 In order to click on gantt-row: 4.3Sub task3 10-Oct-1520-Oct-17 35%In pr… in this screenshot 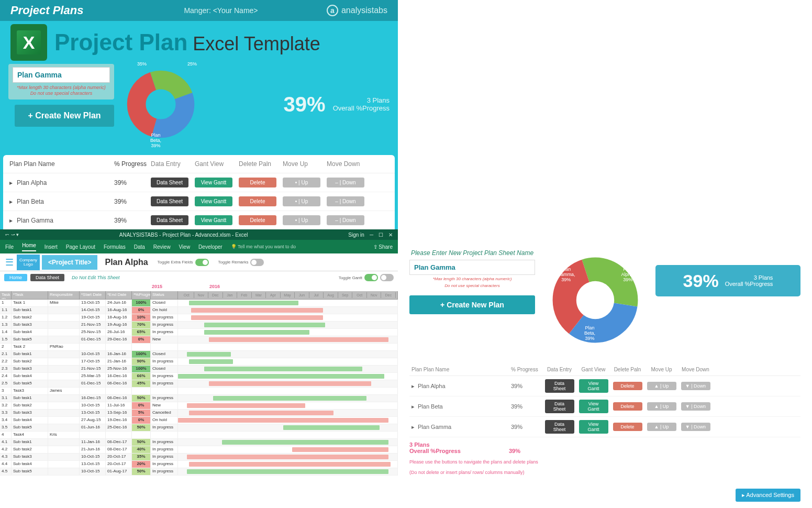, I will do `click(199, 457)`.